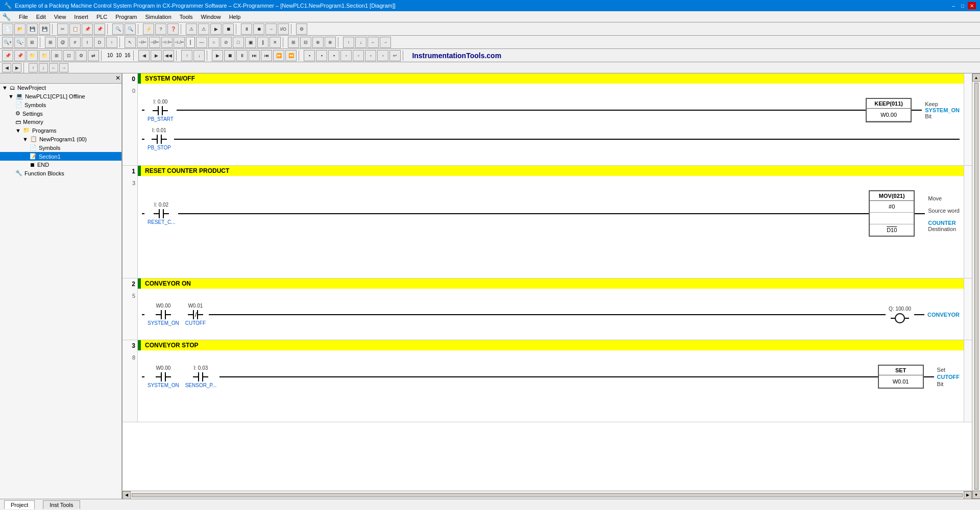 The width and height of the screenshot is (980, 510). What do you see at coordinates (60, 17) in the screenshot?
I see `menu-view: View` at bounding box center [60, 17].